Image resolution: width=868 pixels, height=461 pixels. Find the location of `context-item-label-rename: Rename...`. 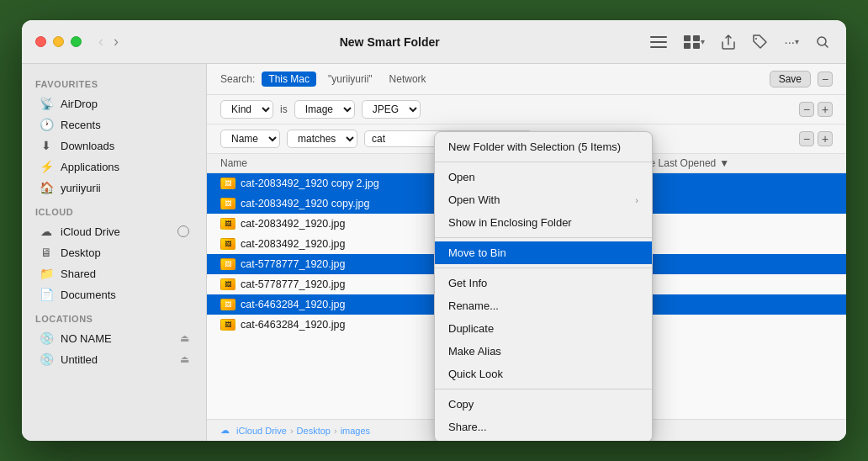

context-item-label-rename: Rename... is located at coordinates (474, 306).